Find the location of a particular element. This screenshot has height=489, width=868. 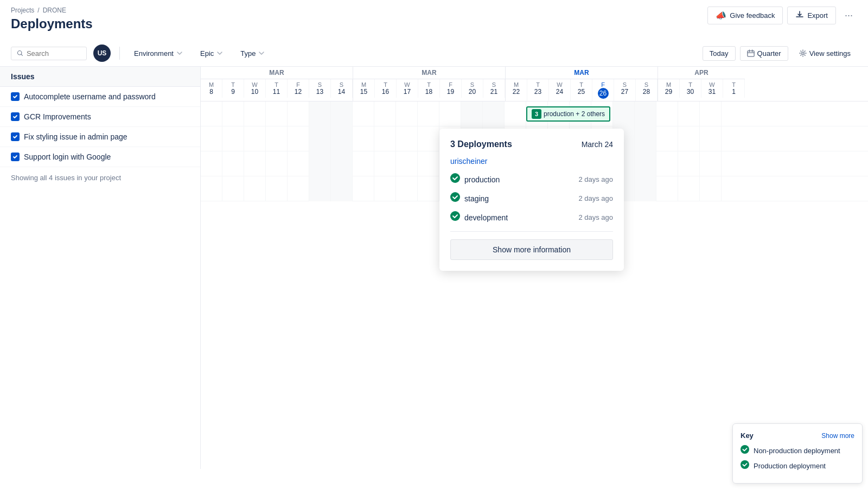

deployment-bar-label: production + 2 others is located at coordinates (574, 114).